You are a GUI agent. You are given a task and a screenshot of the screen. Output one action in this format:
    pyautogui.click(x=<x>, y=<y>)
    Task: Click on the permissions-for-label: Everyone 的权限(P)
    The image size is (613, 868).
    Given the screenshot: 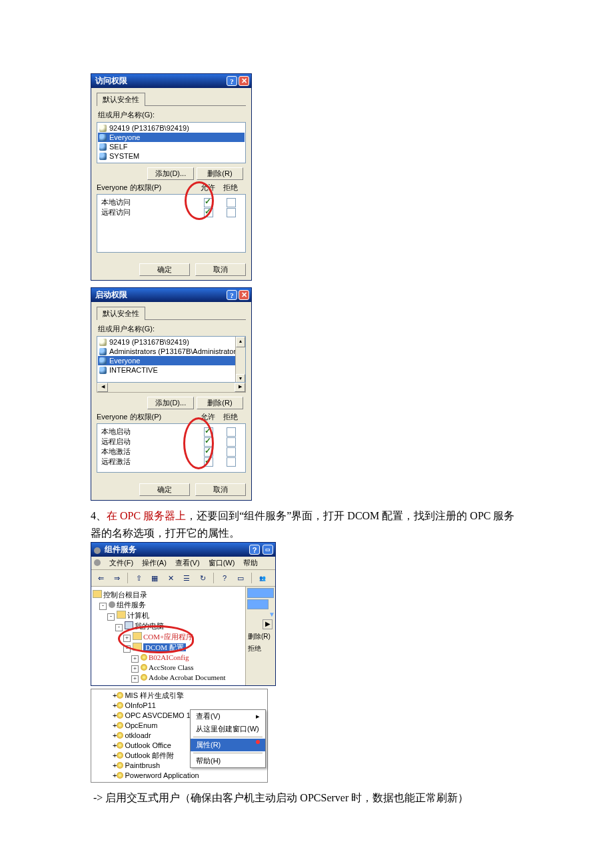 What is the action you would take?
    pyautogui.click(x=147, y=417)
    